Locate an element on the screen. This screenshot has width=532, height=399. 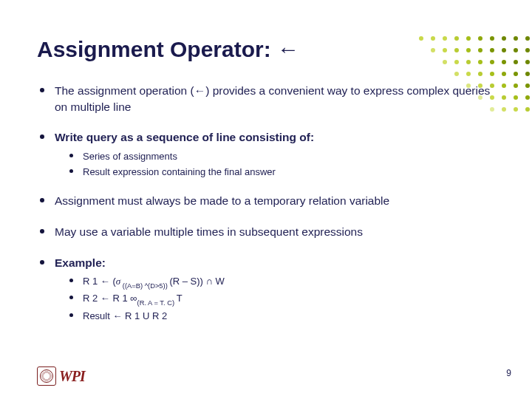
logo-text: WPI is located at coordinates (72, 377).